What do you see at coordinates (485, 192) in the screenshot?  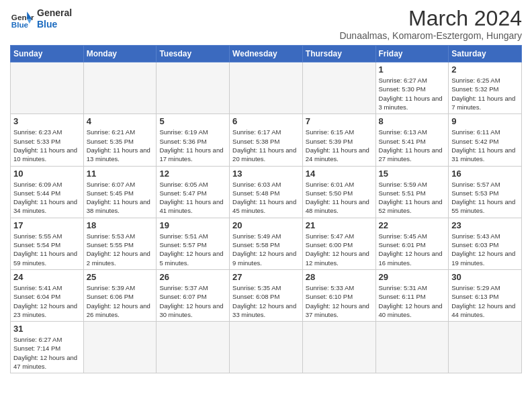 I see `day-cell: 16Sunrise: 5:57 AM Sunset: 5:53 PM Dayli…` at bounding box center [485, 192].